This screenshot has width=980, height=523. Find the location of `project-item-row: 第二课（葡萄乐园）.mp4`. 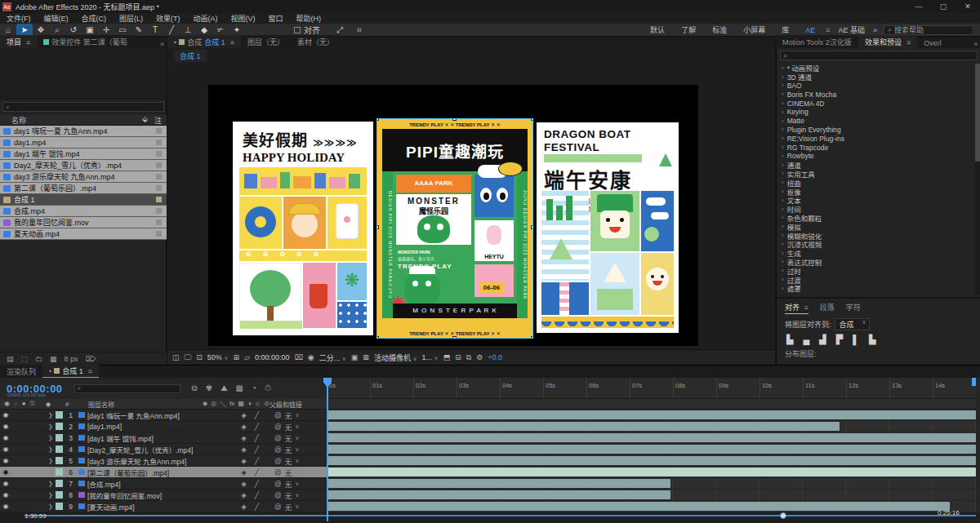

project-item-row: 第二课（葡萄乐园）.mp4 is located at coordinates (83, 188).